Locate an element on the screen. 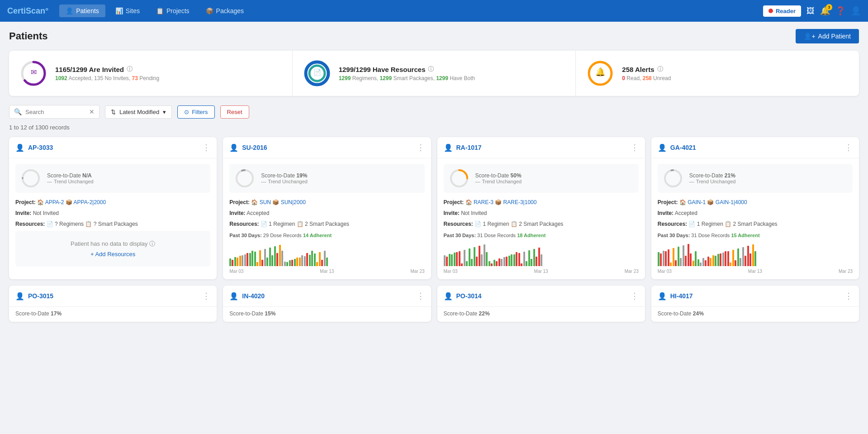 Image resolution: width=868 pixels, height=434 pixels. card-body: Score-to-Date 19% — Trend Unchanged Proj… is located at coordinates (327, 219).